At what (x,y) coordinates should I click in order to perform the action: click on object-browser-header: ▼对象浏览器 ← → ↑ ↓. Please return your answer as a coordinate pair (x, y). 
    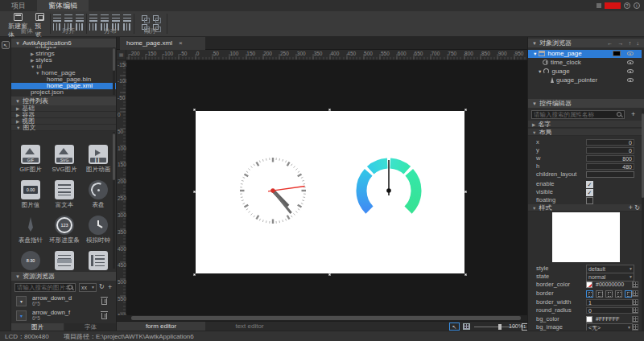
    Looking at the image, I should click on (586, 43).